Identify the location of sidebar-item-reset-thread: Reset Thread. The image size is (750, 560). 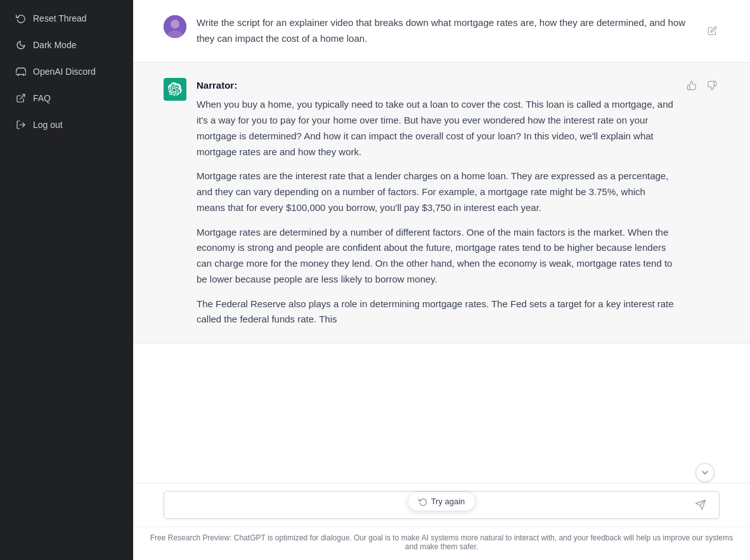
(67, 18).